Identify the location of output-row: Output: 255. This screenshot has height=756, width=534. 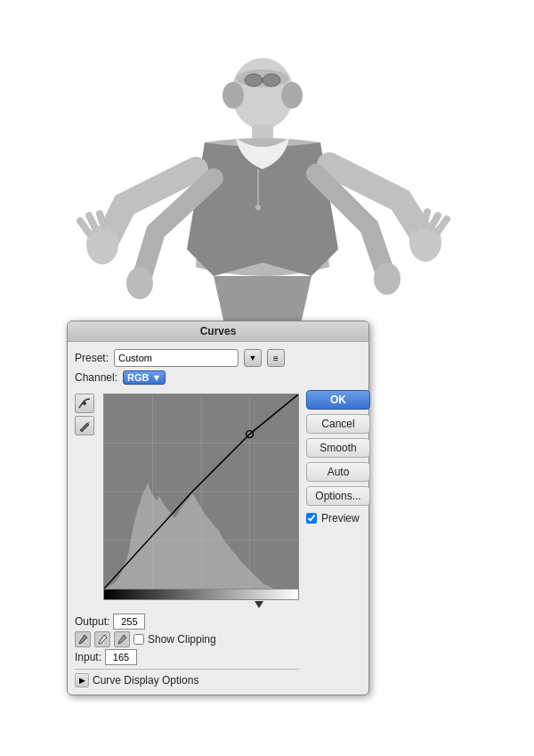
(187, 622).